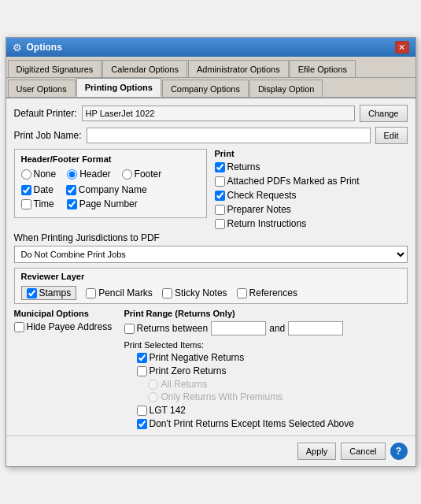 This screenshot has height=504, width=421. I want to click on radio-all-returns-label: All Returns, so click(184, 384).